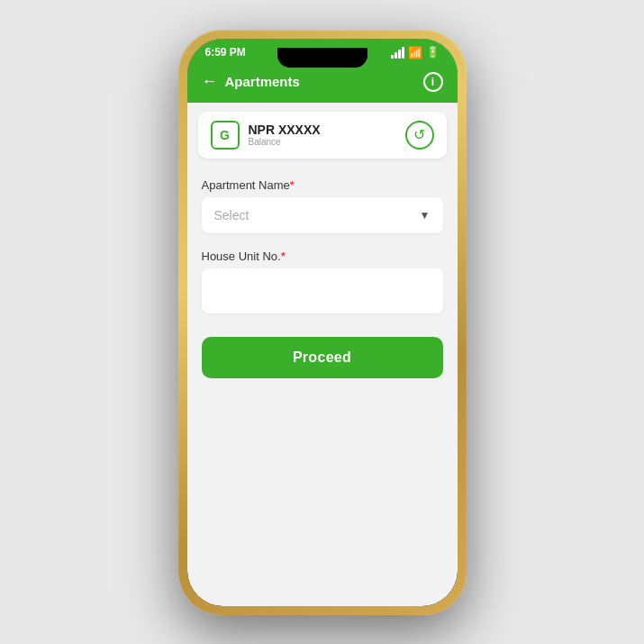 This screenshot has height=644, width=644. What do you see at coordinates (285, 142) in the screenshot?
I see `balance-label: Balance` at bounding box center [285, 142].